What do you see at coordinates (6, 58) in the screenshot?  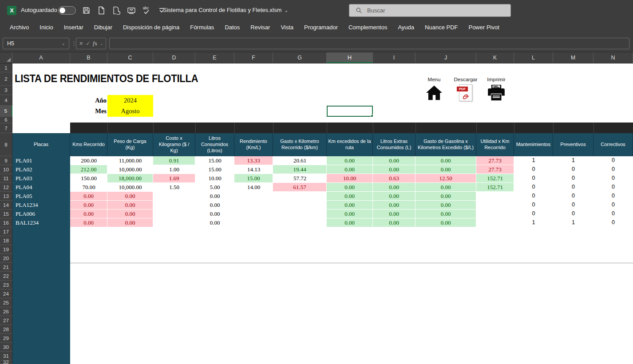 I see `select-all-corner` at bounding box center [6, 58].